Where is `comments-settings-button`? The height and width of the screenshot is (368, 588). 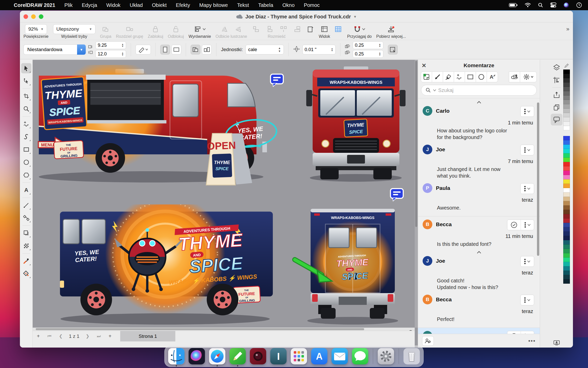
comments-settings-button is located at coordinates (528, 77).